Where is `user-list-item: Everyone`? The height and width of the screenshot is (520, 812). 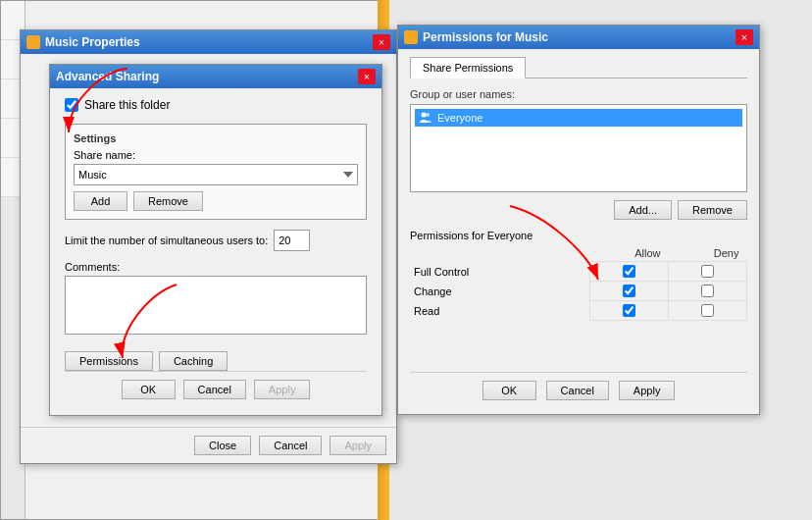 user-list-item: Everyone is located at coordinates (579, 118).